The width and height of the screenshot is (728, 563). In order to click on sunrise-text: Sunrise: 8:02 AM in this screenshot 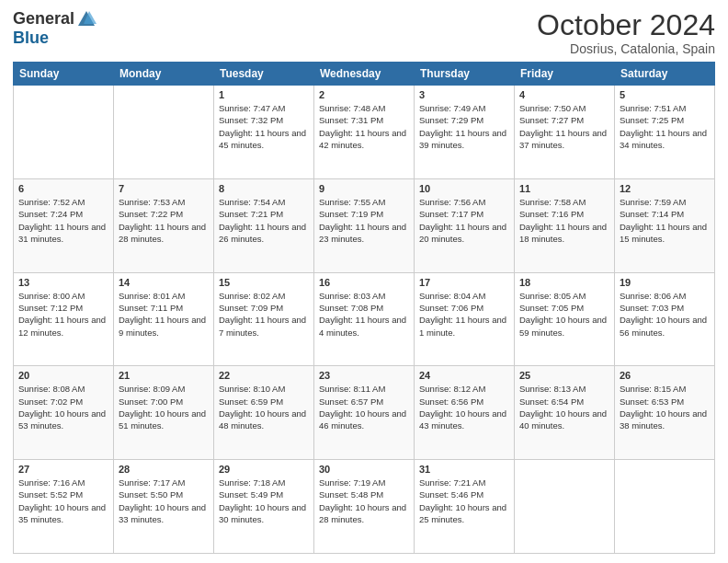, I will do `click(252, 296)`.